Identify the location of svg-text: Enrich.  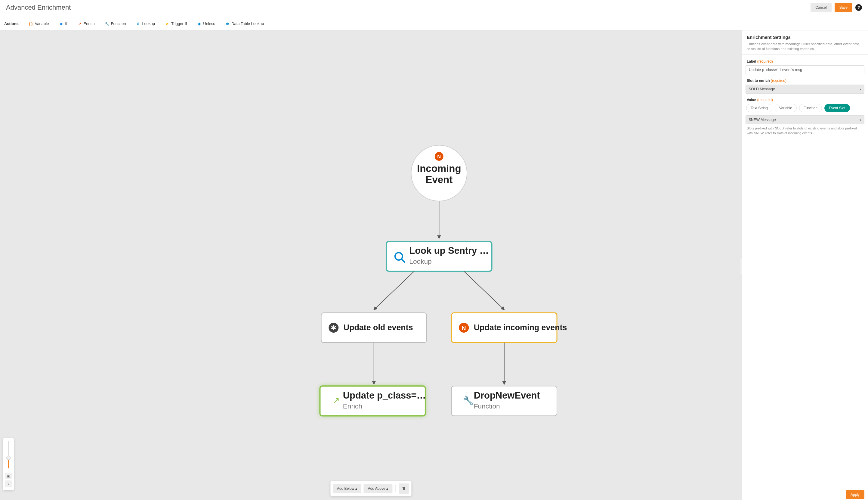
(352, 406).